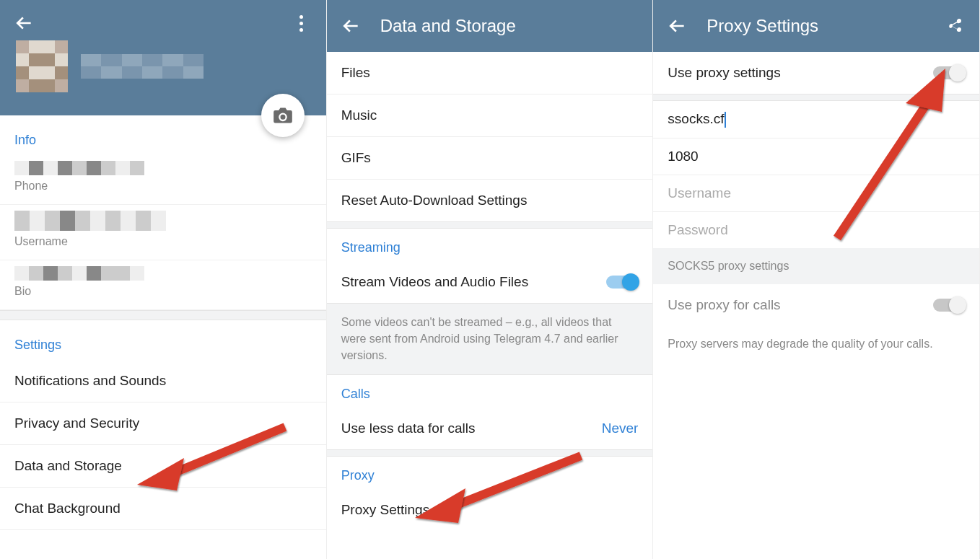  I want to click on setting-label: Privacy and Security, so click(76, 423).